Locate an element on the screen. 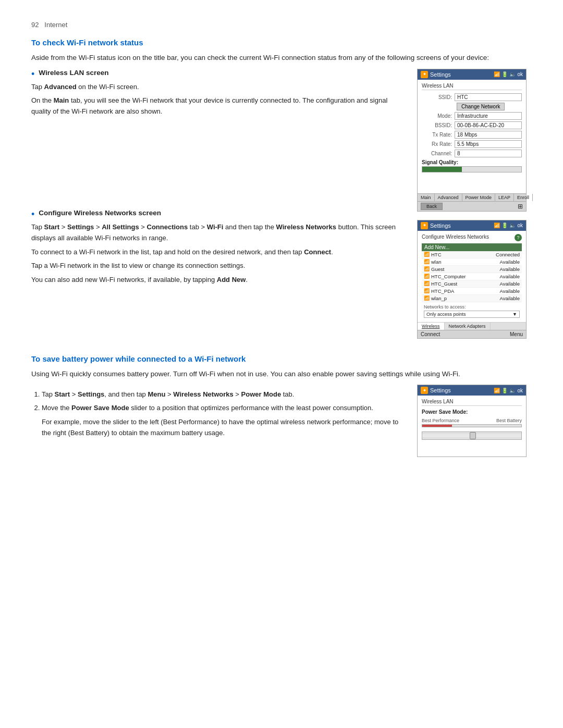 Image resolution: width=563 pixels, height=728 pixels. ok-label-1: ok is located at coordinates (520, 74).